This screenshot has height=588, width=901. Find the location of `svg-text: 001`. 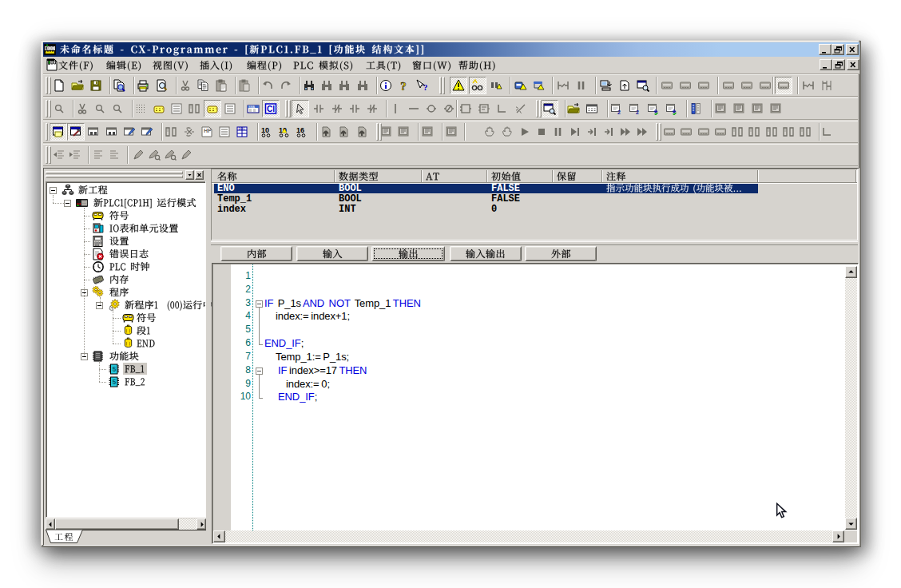

svg-text: 001 is located at coordinates (242, 129).